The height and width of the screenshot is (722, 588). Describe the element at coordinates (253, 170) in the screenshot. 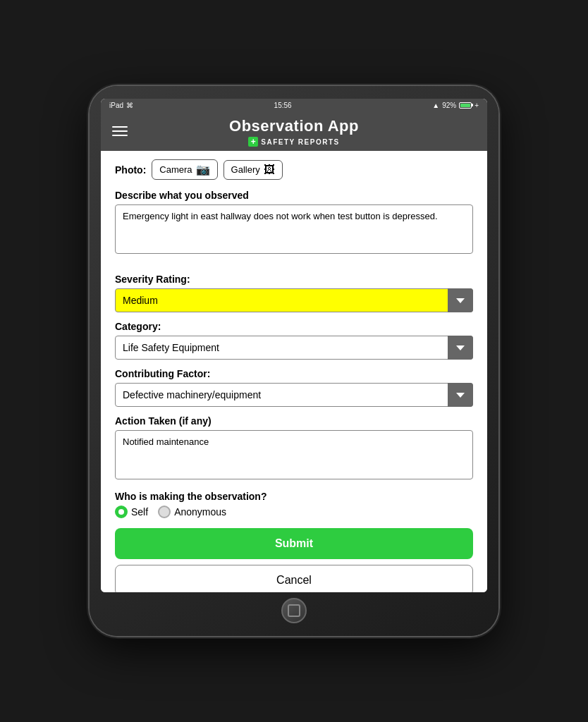

I see `gallery-button: Gallery 🖼` at that location.